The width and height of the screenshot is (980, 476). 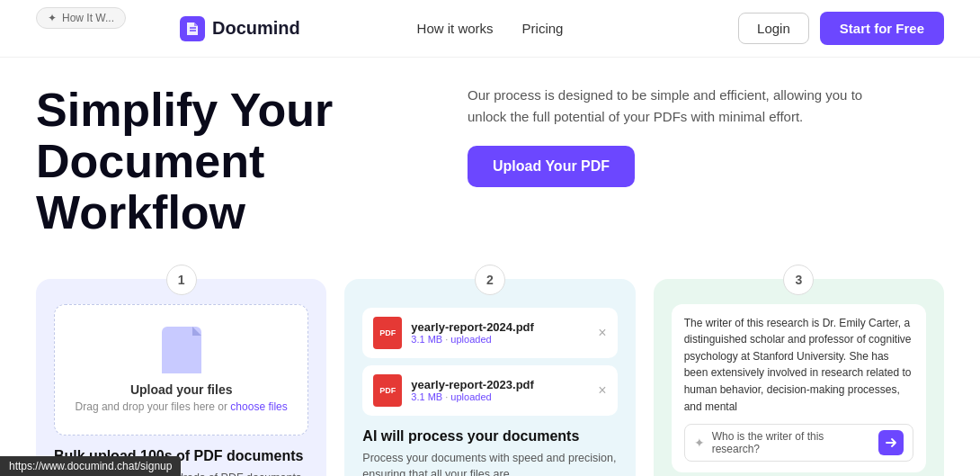 I want to click on nav-links: How it works Pricing, so click(x=491, y=29).